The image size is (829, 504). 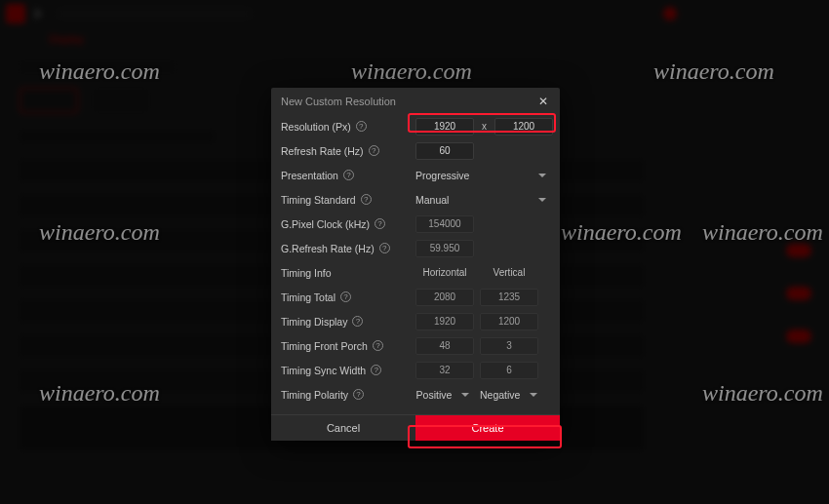 I want to click on grefresh-rate-value, so click(x=445, y=249).